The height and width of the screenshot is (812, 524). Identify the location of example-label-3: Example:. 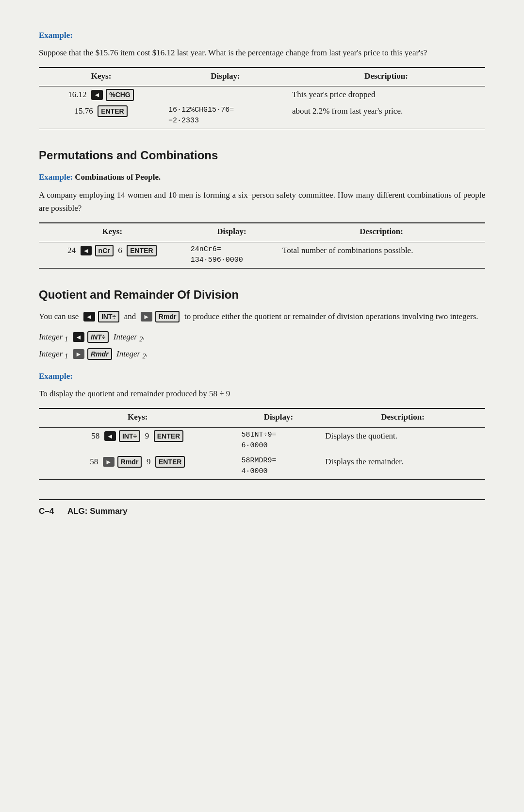
(262, 376).